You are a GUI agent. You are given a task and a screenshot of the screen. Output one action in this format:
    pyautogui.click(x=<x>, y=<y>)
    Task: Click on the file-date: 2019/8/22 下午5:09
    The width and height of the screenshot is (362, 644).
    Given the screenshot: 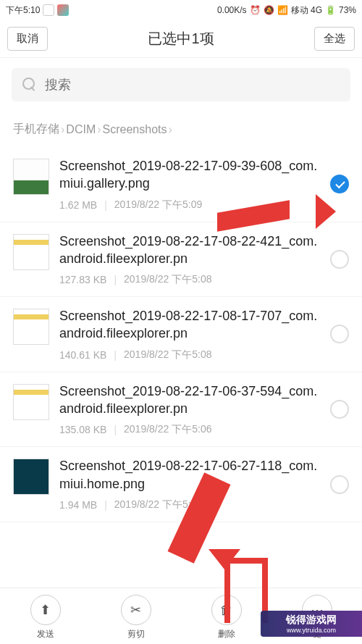 What is the action you would take?
    pyautogui.click(x=158, y=205)
    